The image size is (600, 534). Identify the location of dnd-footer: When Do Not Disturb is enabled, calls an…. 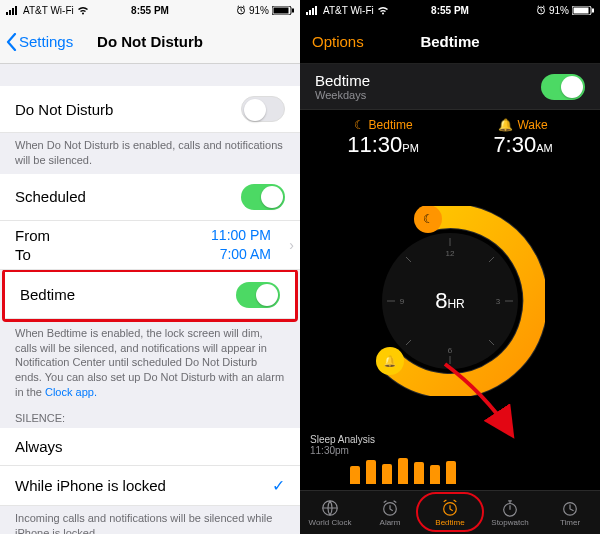
(150, 154).